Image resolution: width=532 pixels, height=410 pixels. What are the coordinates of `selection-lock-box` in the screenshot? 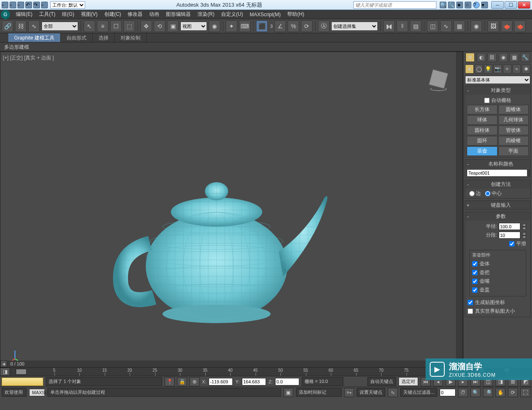 It's located at (22, 382).